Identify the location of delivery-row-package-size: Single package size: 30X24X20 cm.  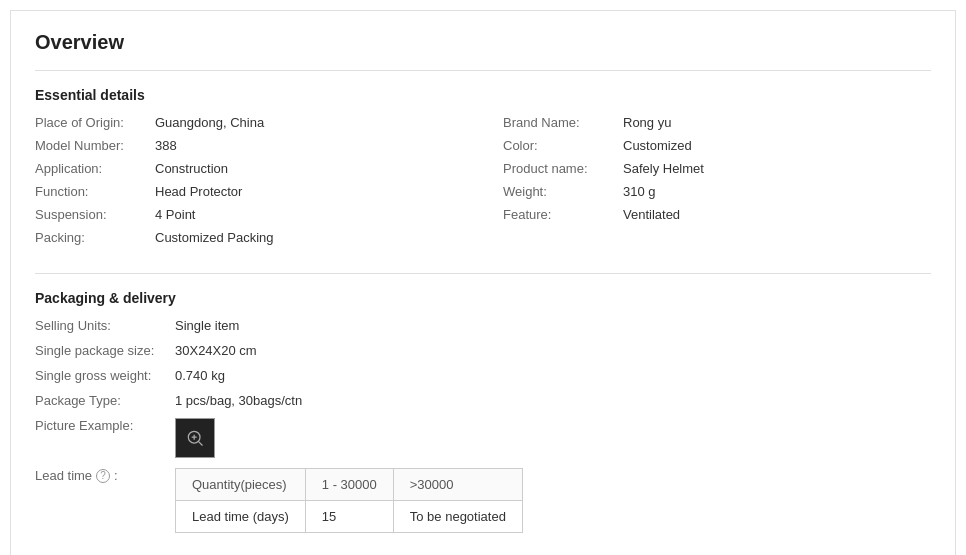
(483, 350).